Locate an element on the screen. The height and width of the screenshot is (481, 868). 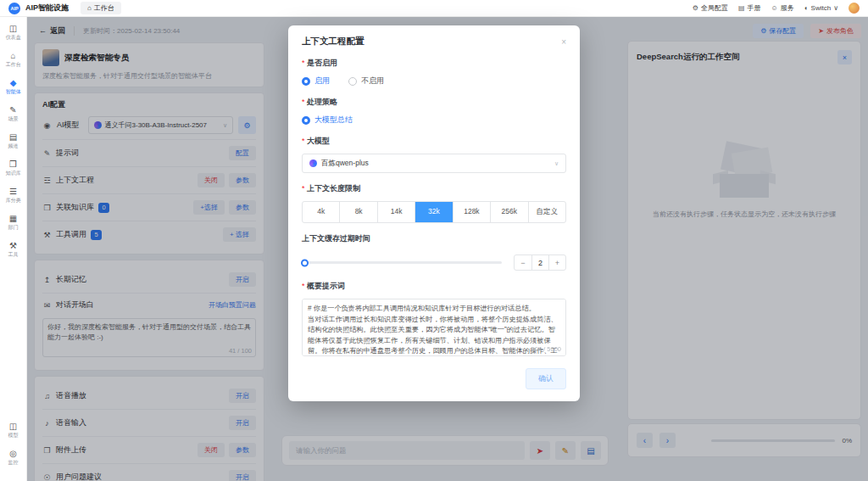
channel-icon: ▤ is located at coordinates (14, 137).